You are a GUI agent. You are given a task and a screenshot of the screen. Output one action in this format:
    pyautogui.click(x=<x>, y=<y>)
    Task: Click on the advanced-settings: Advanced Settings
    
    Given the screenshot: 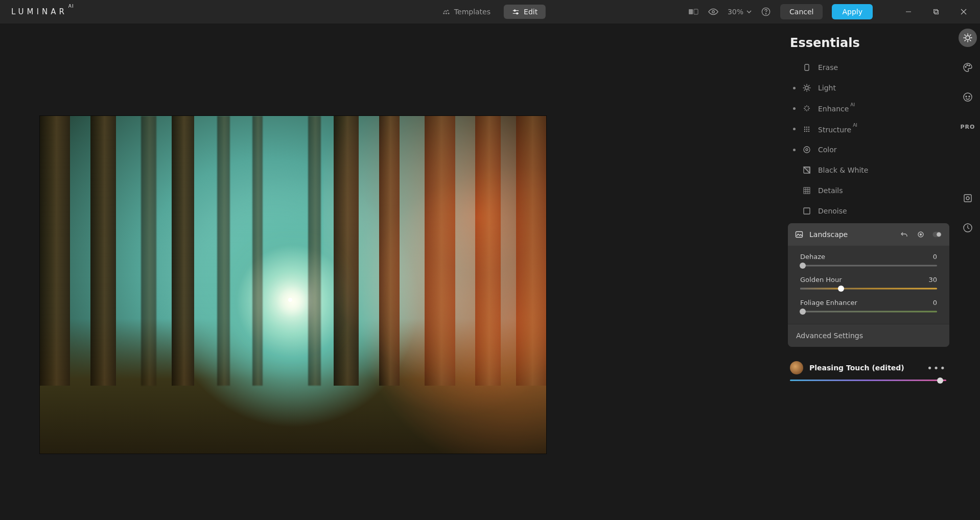 What is the action you would take?
    pyautogui.click(x=869, y=335)
    